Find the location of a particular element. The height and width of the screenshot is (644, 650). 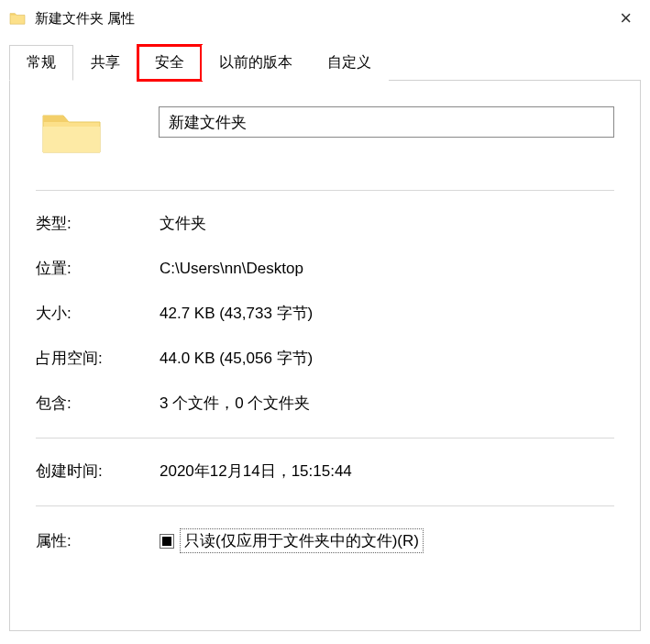

type-value: 文件夹 is located at coordinates (183, 224).